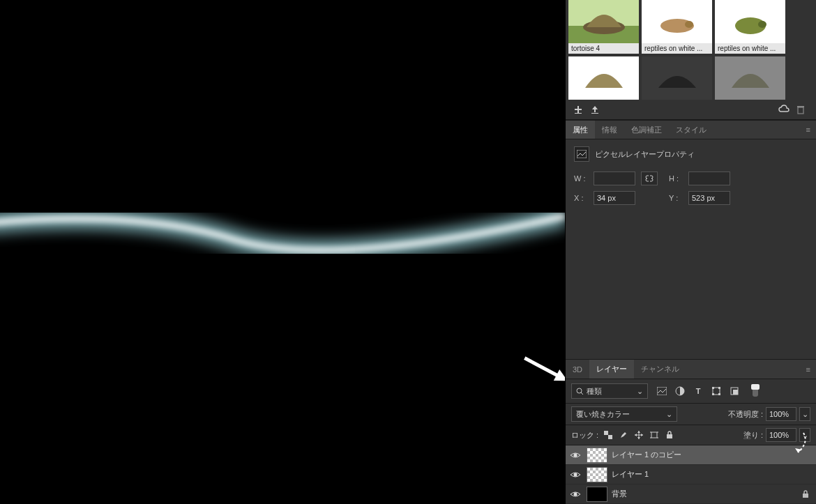 This screenshot has height=504, width=816. Describe the element at coordinates (690, 369) in the screenshot. I see `layers-tabs: 3D レイヤー チャンネル ≡` at that location.